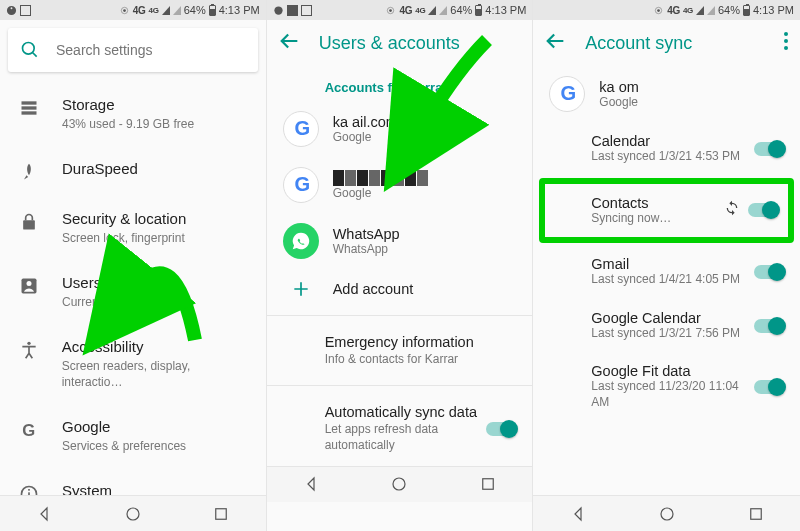  I want to click on settings-item-security: Security & locationScreen lock, fingerpr…, so click(133, 228).